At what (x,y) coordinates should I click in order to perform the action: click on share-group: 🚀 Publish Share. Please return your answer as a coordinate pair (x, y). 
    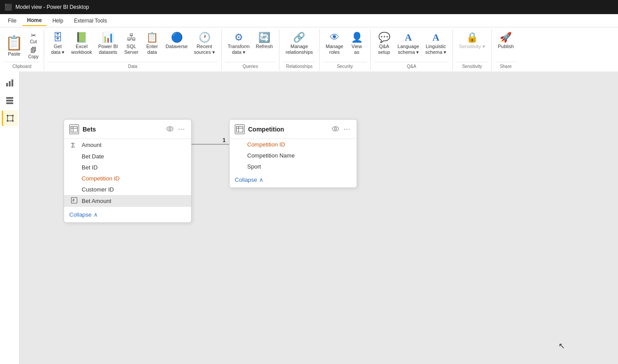
    Looking at the image, I should click on (506, 50).